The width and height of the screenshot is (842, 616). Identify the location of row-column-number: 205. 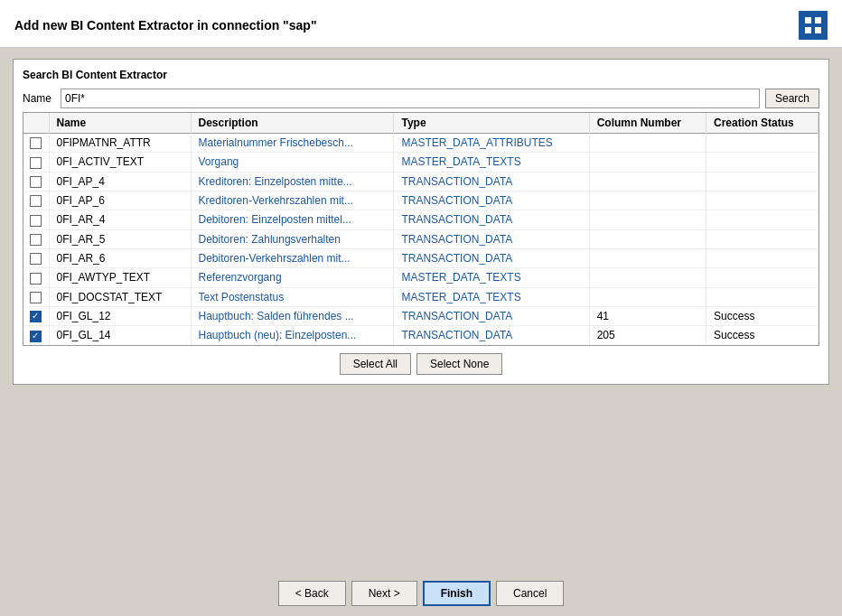
(647, 336).